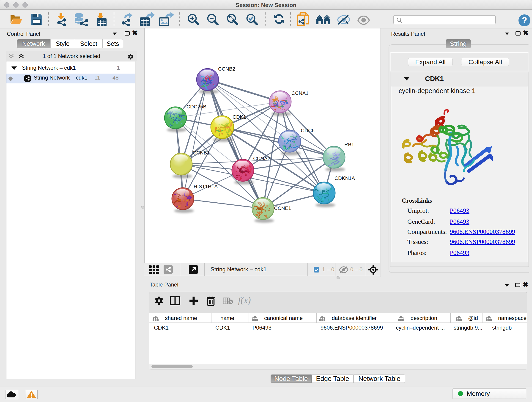 This screenshot has height=402, width=532. Describe the element at coordinates (227, 69) in the screenshot. I see `svg-text: CCNB2` at that location.